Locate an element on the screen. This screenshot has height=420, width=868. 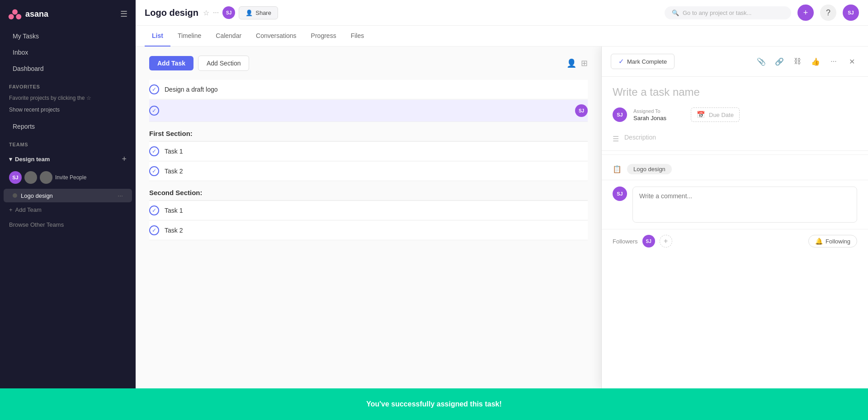
check-s2t1: ✓ is located at coordinates (154, 210).